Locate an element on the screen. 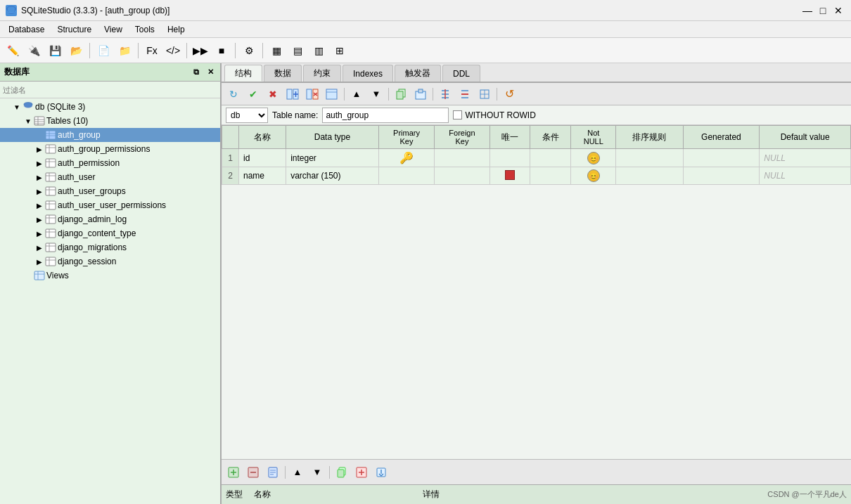  rt-refresh-icon: ↻ is located at coordinates (233, 94).